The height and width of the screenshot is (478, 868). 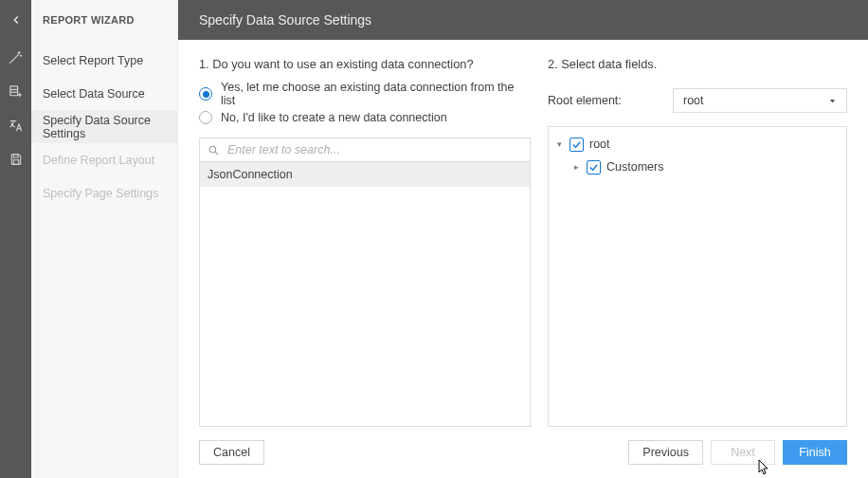 What do you see at coordinates (365, 118) in the screenshot?
I see `radio-create-new: No, I'd like to create a new data connec…` at bounding box center [365, 118].